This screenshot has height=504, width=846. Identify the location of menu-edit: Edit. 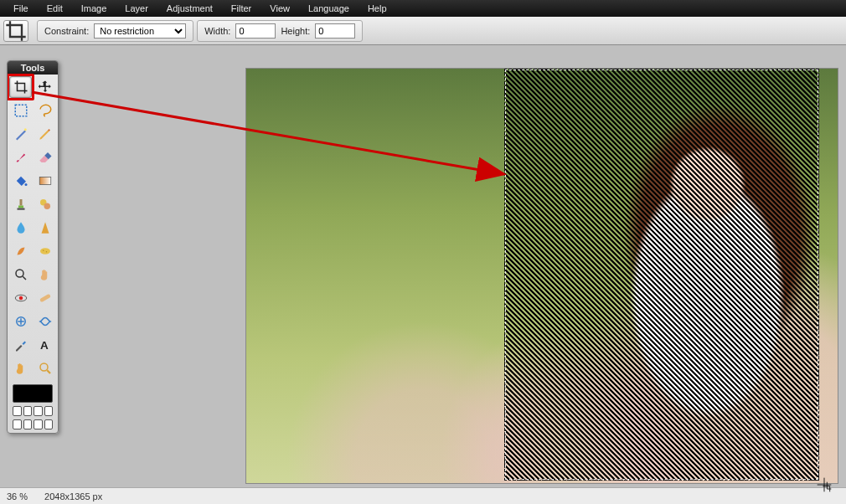
(55, 8).